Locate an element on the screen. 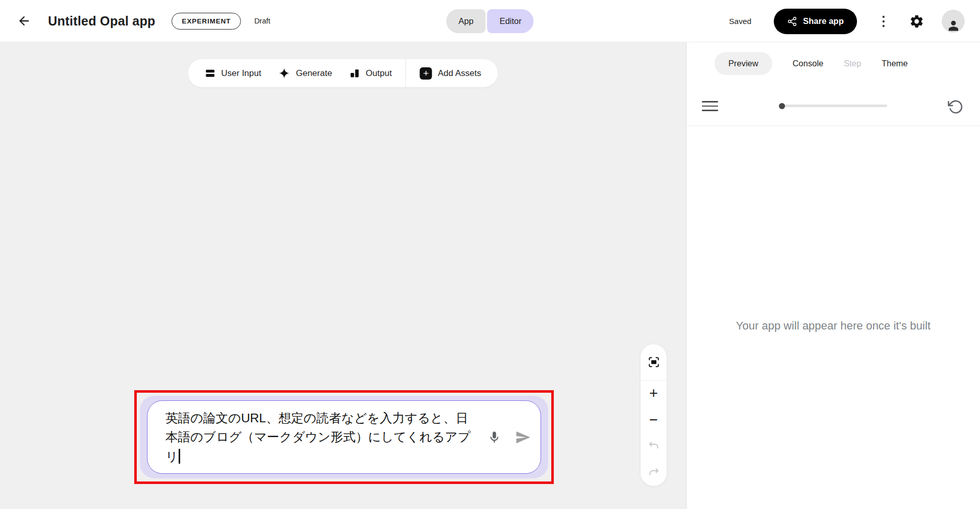 The width and height of the screenshot is (980, 509). zoom-in-button: + is located at coordinates (653, 394).